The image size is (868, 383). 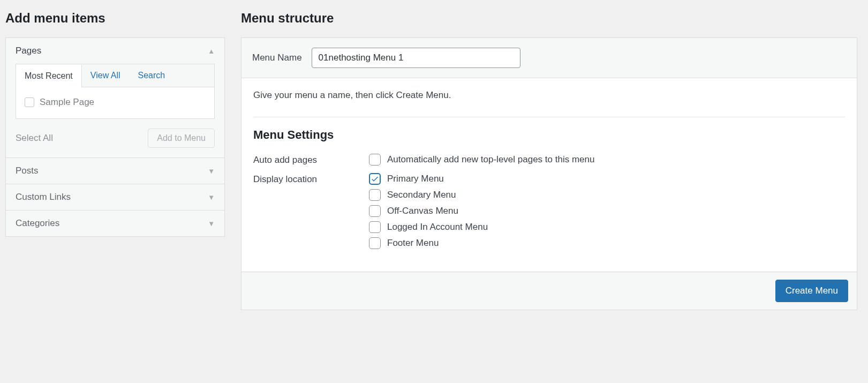 I want to click on primary-menu-label: Primary Menu, so click(x=416, y=179).